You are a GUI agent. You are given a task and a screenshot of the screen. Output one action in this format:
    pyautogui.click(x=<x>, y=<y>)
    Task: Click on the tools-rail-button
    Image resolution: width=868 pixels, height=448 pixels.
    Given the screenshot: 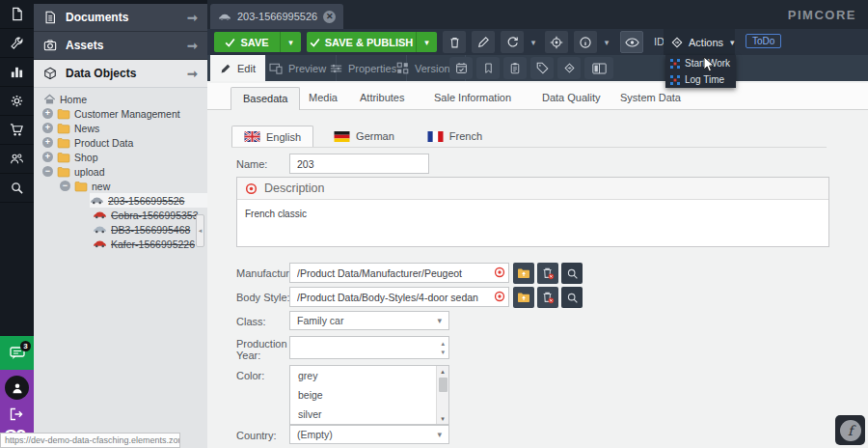 What is the action you would take?
    pyautogui.click(x=17, y=43)
    